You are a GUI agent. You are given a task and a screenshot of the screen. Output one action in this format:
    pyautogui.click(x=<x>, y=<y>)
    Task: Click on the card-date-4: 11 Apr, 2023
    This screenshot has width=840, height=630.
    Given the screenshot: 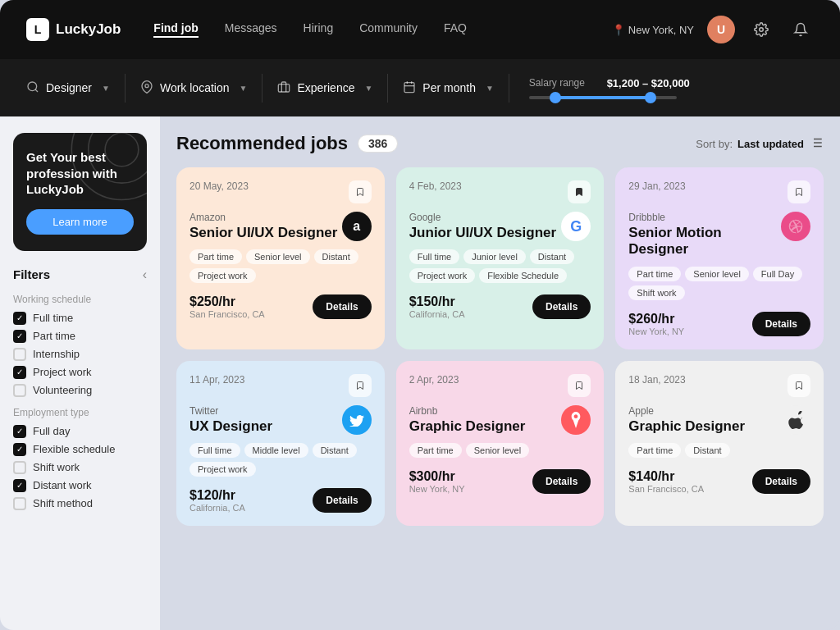 What is the action you would take?
    pyautogui.click(x=217, y=380)
    